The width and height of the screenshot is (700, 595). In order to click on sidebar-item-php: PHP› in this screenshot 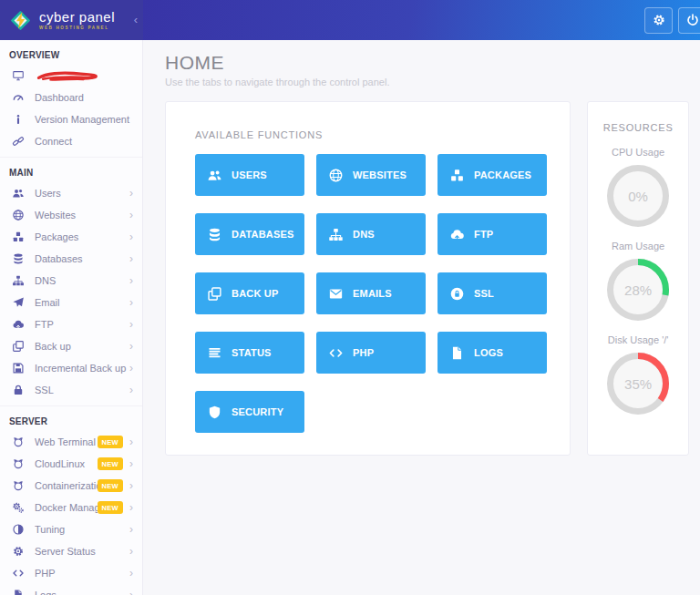, I will do `click(71, 573)`.